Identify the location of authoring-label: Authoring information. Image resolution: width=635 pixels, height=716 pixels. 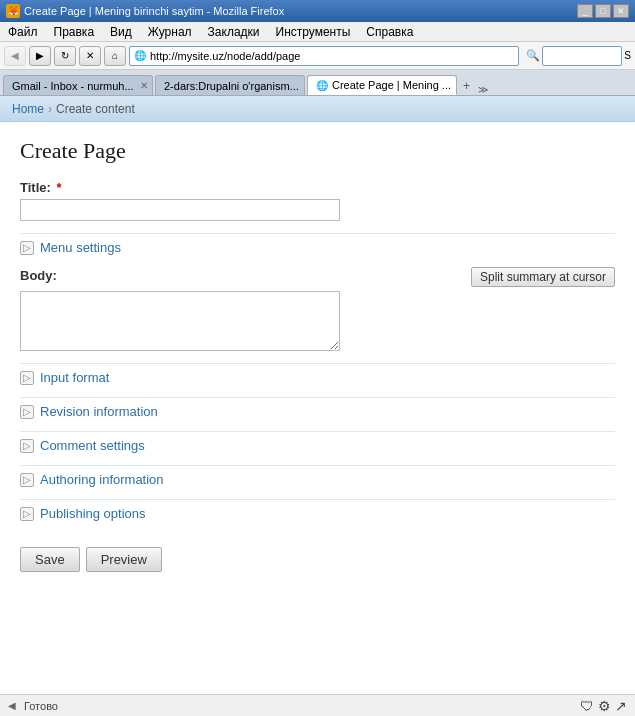
(102, 480).